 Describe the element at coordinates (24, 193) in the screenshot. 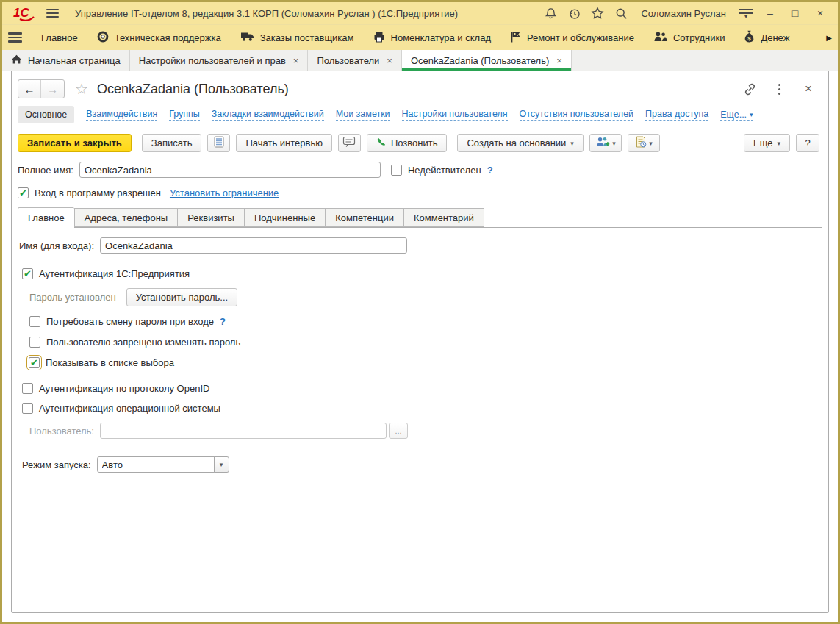

I see `login-allowed-checkbox` at that location.